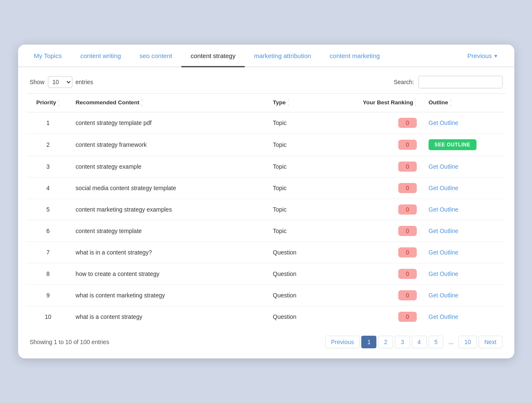  Describe the element at coordinates (496, 56) in the screenshot. I see `chevron-down-icon: ▼` at that location.